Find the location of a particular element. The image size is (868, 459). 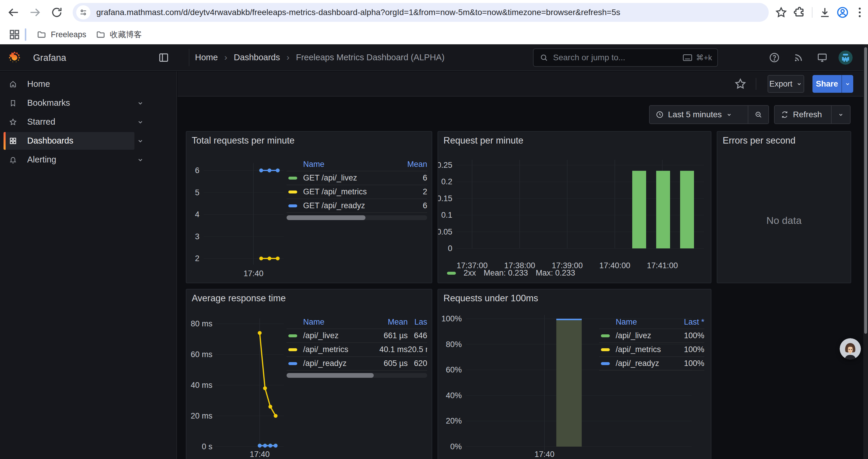

user-avatar is located at coordinates (845, 58).